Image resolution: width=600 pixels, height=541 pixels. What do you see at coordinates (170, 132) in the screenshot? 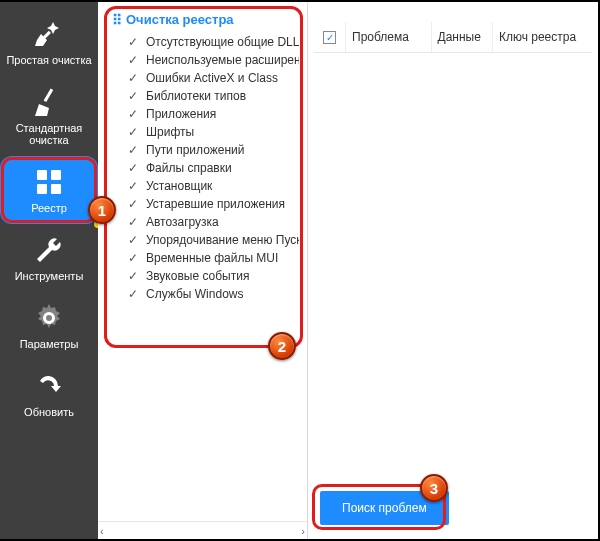
I see `checklist-item-label: Шрифты` at bounding box center [170, 132].